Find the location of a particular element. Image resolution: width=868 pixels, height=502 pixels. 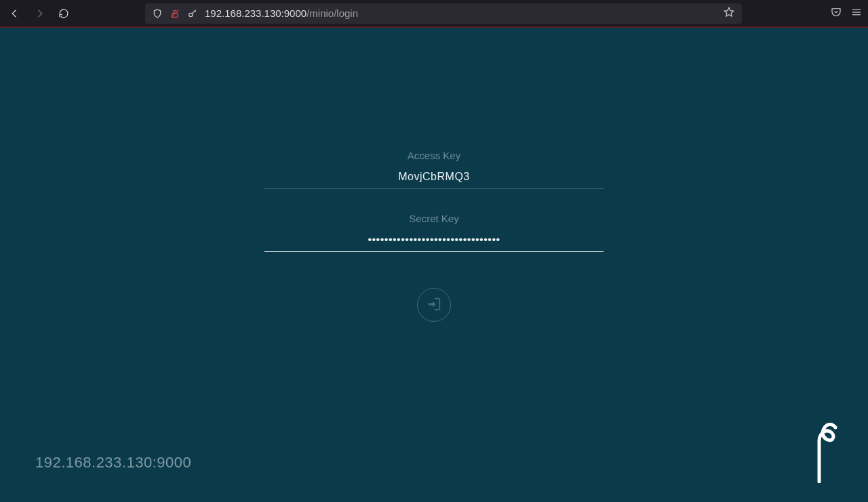

server-address-text: 192.168.233.130:9000 is located at coordinates (113, 463).